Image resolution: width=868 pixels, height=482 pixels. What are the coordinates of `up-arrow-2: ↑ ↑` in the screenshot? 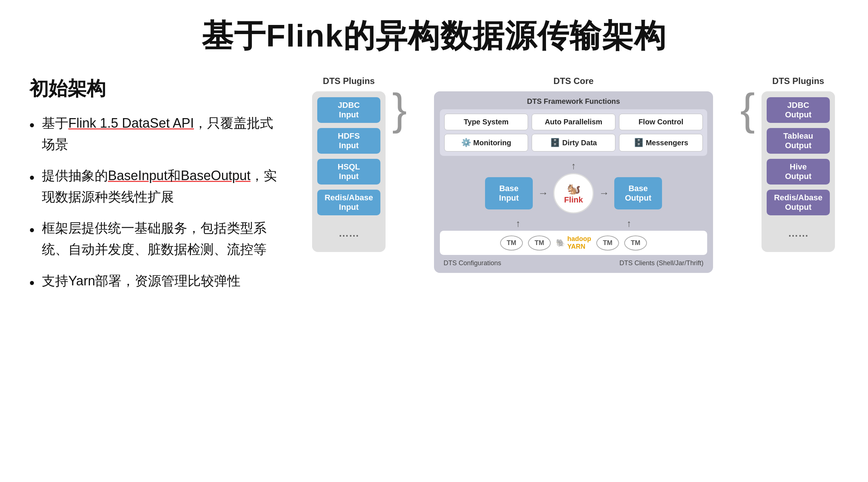 It's located at (574, 224).